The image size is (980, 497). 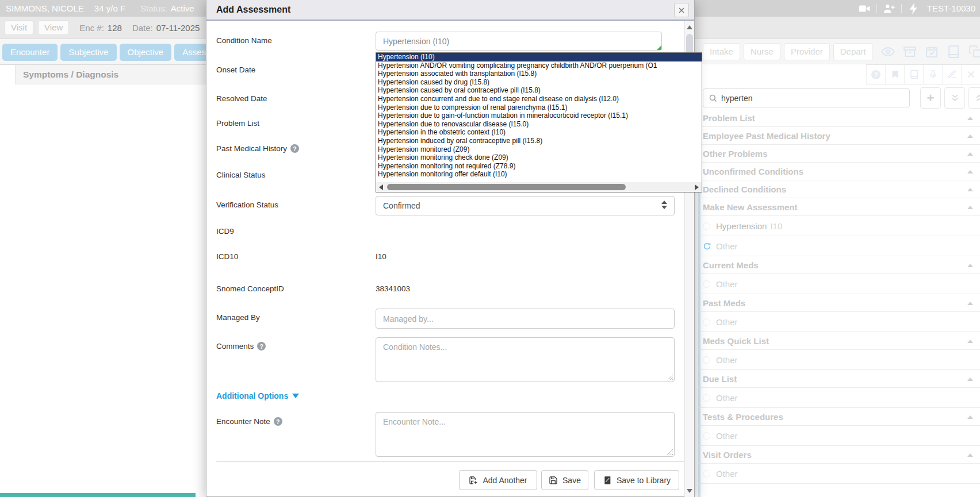 What do you see at coordinates (889, 9) in the screenshot?
I see `add-user-icon` at bounding box center [889, 9].